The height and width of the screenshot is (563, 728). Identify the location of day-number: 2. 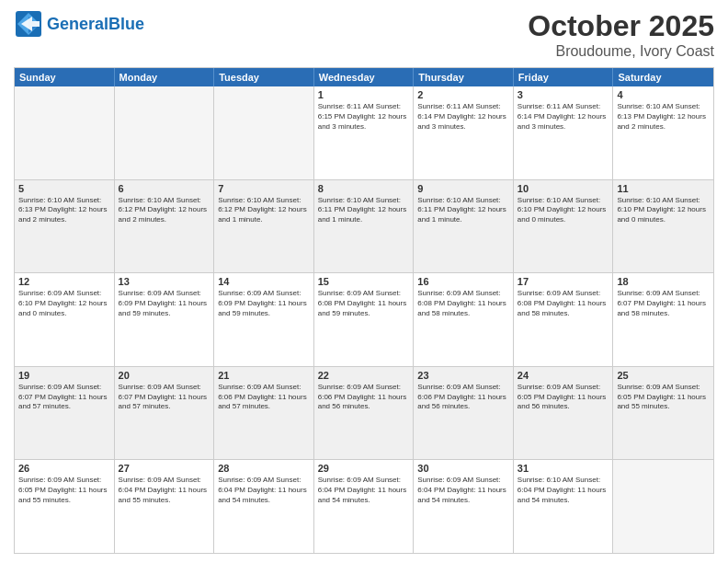
(463, 95).